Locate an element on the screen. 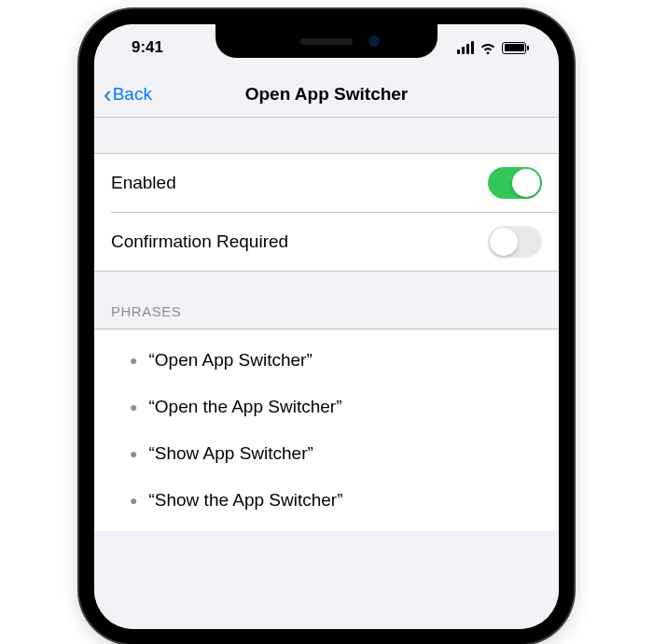 This screenshot has width=653, height=644. chevron-left-icon: ‹ is located at coordinates (108, 94).